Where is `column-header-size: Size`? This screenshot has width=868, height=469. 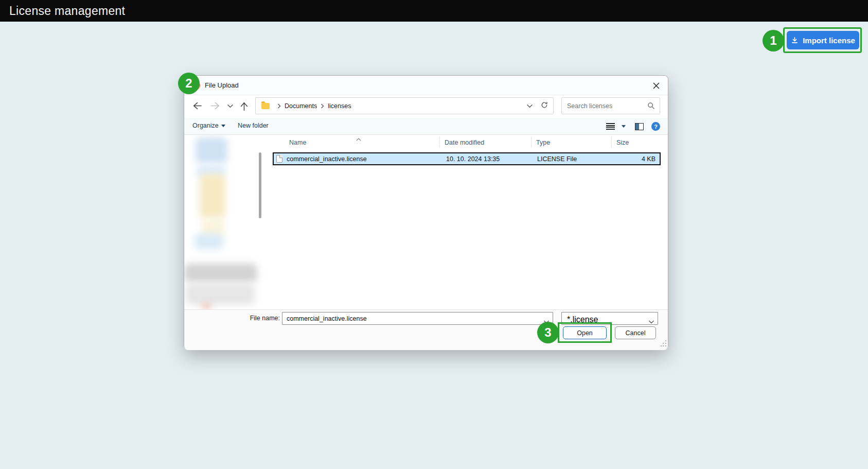
column-header-size: Size is located at coordinates (623, 142).